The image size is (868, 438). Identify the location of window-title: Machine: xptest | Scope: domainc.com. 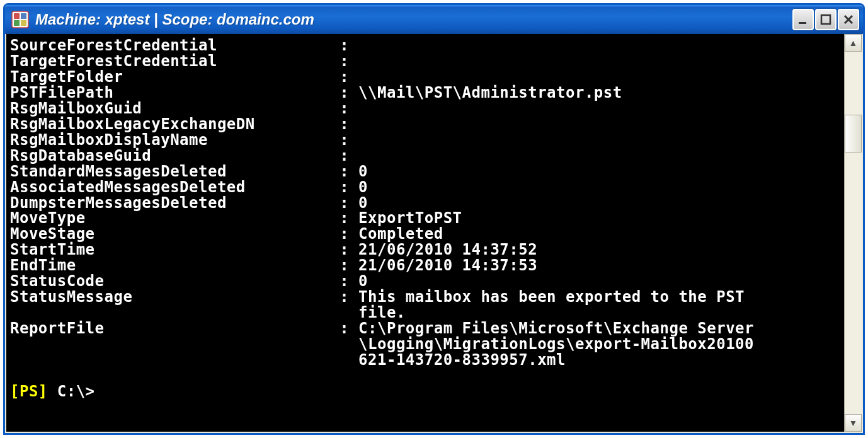
(411, 20).